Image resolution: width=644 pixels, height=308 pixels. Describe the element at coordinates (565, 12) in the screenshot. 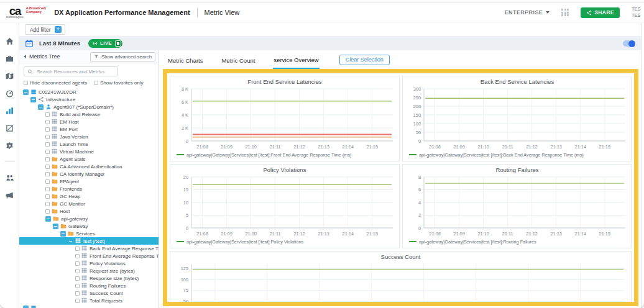

I see `apps-grid-icon` at that location.